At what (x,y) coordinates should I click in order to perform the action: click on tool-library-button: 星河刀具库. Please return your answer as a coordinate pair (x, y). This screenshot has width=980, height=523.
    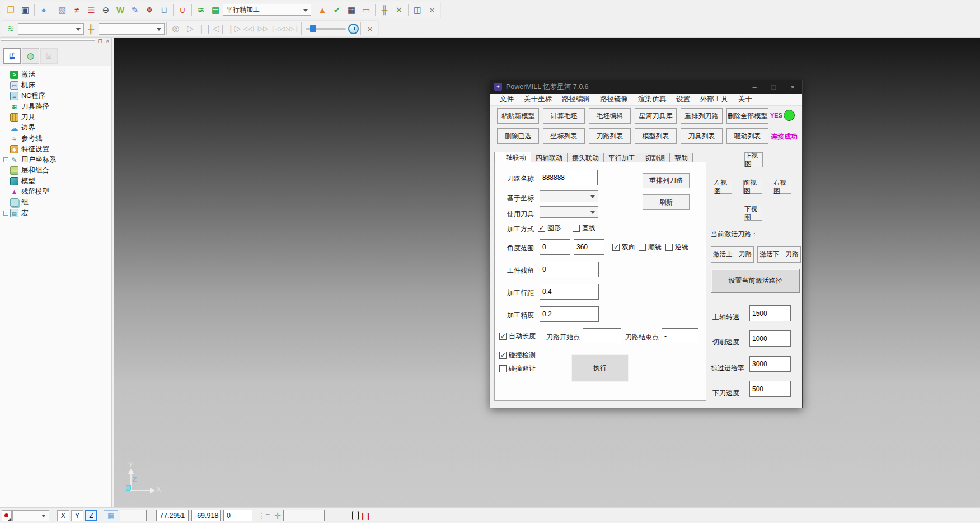
    Looking at the image, I should click on (656, 116).